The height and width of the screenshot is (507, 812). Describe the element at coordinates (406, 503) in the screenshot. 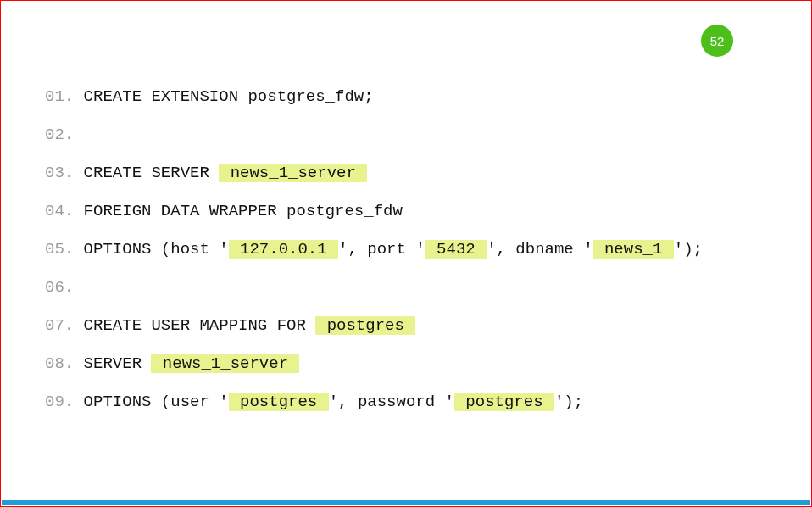

I see `accent-bar` at that location.